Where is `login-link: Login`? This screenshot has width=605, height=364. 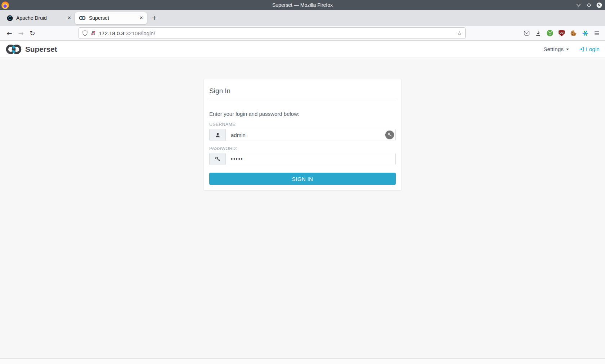
login-link: Login is located at coordinates (589, 49).